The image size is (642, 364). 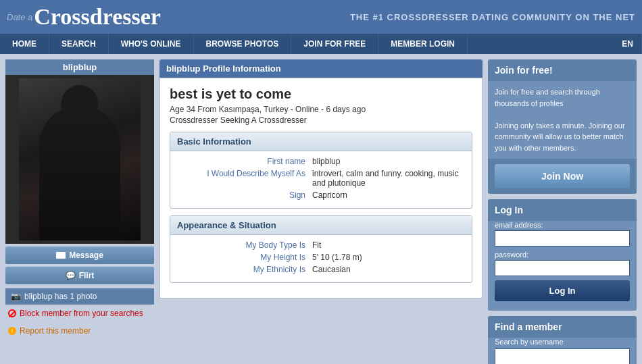 What do you see at coordinates (331, 269) in the screenshot?
I see `ethnicity-value: Caucasian` at bounding box center [331, 269].